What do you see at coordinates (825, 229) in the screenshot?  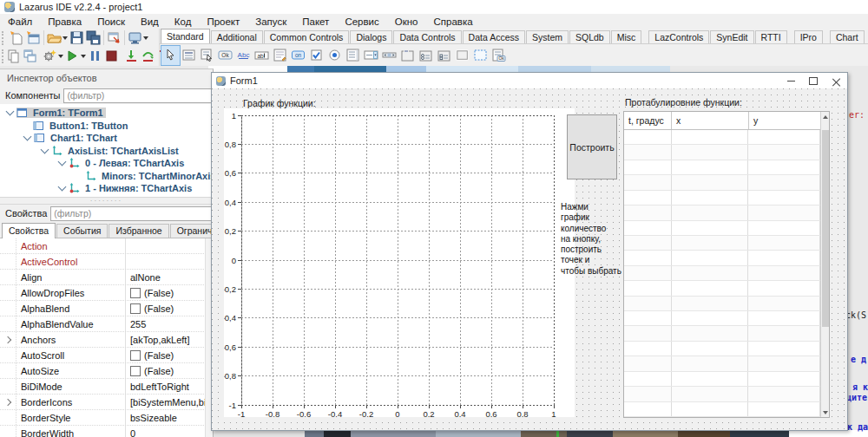 I see `scrollbar-thumb` at bounding box center [825, 229].